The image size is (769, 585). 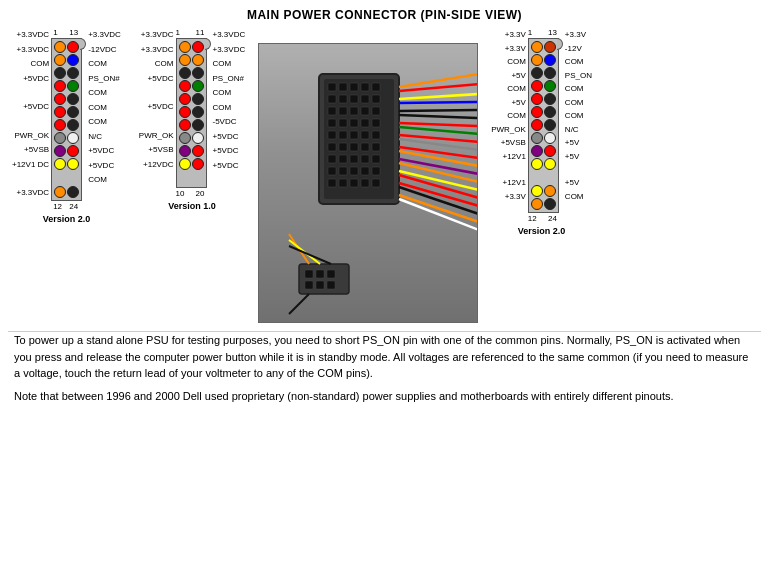 I want to click on v10-label: Version 1.0, so click(x=192, y=206).